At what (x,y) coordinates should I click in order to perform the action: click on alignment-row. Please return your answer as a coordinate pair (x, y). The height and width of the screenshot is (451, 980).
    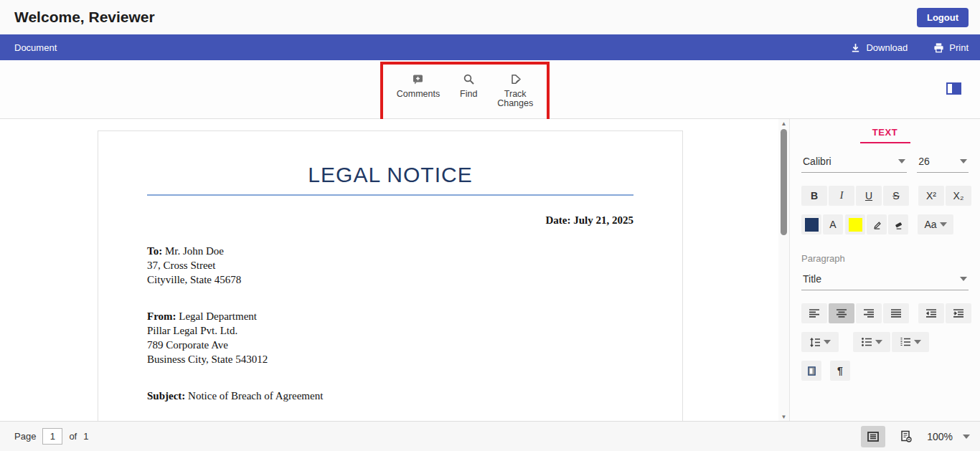
    Looking at the image, I should click on (885, 313).